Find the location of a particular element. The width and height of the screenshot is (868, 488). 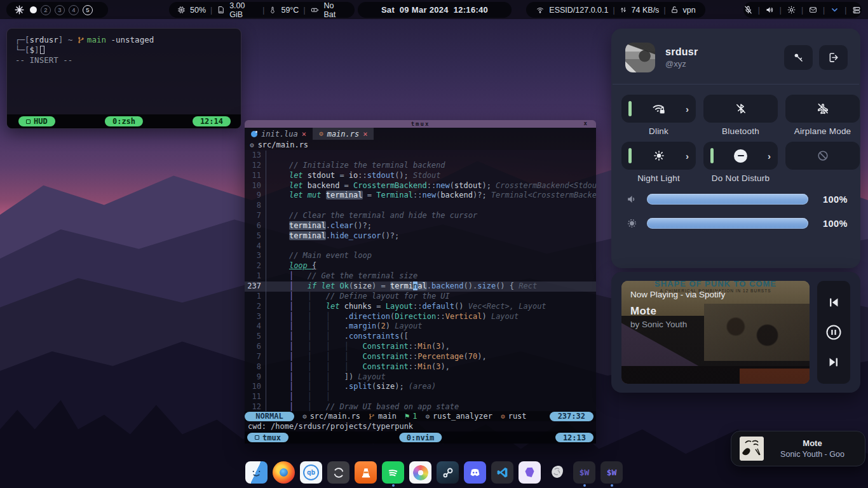

firefox-icon is located at coordinates (283, 473).